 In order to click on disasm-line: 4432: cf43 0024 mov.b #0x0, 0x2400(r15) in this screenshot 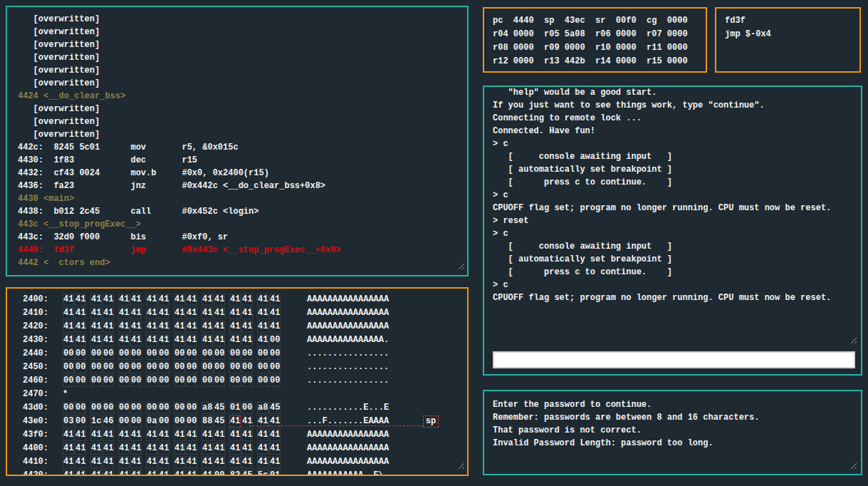, I will do `click(242, 173)`.